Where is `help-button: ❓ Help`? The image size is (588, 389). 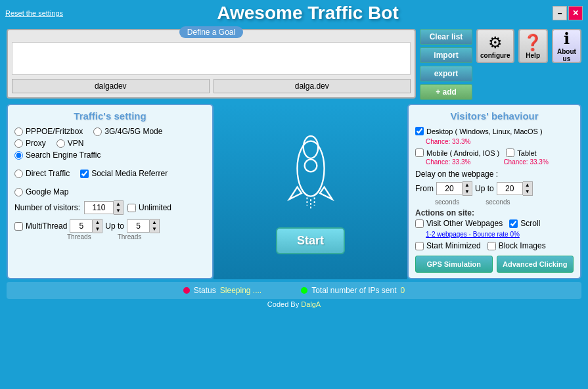
help-button: ❓ Help is located at coordinates (533, 46).